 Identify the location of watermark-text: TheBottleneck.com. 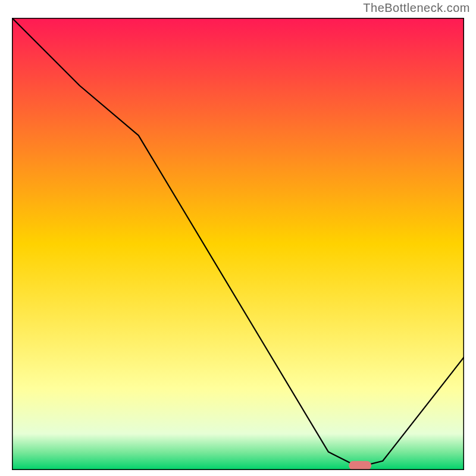
(416, 8).